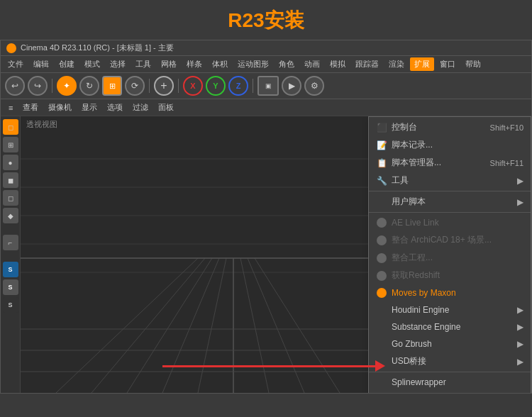 This screenshot has width=532, height=417. I want to click on dropdown-console: ⬛ 控制台 Shift+F10, so click(450, 128).